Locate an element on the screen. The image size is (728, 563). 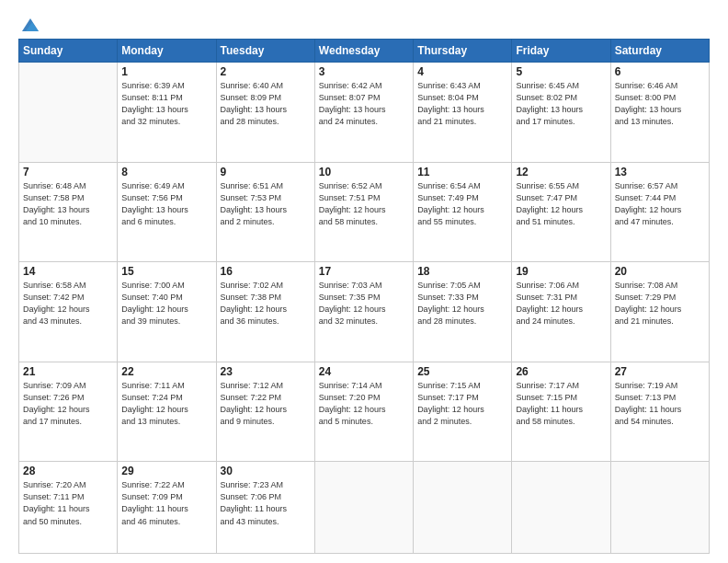
day-info: Sunrise: 6:42 AM Sunset: 8:07 PM Dayligh… is located at coordinates (364, 104).